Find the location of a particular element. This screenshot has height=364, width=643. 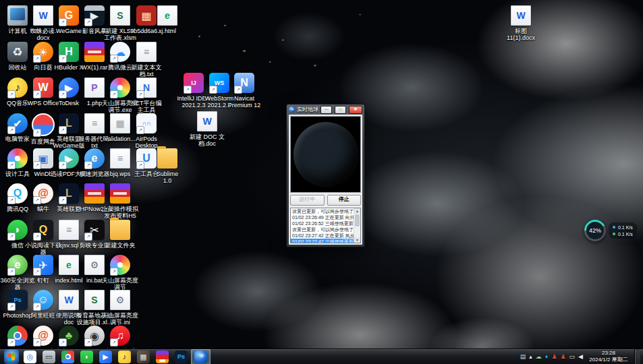

tray-qq-icon-2: ♟ is located at coordinates (563, 357).